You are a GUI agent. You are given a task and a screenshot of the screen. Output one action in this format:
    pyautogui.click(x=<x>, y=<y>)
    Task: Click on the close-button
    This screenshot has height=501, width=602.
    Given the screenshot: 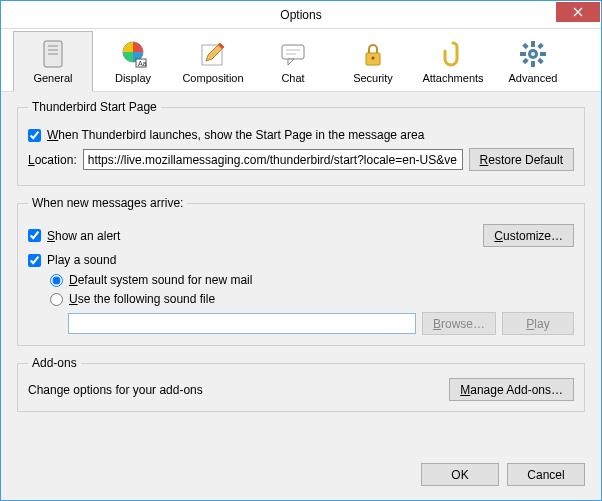 What is the action you would take?
    pyautogui.click(x=578, y=12)
    